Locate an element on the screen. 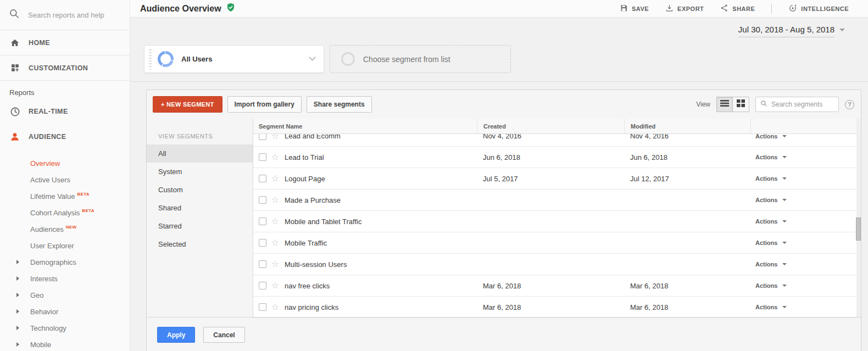  filter-selected: Selected is located at coordinates (200, 244).